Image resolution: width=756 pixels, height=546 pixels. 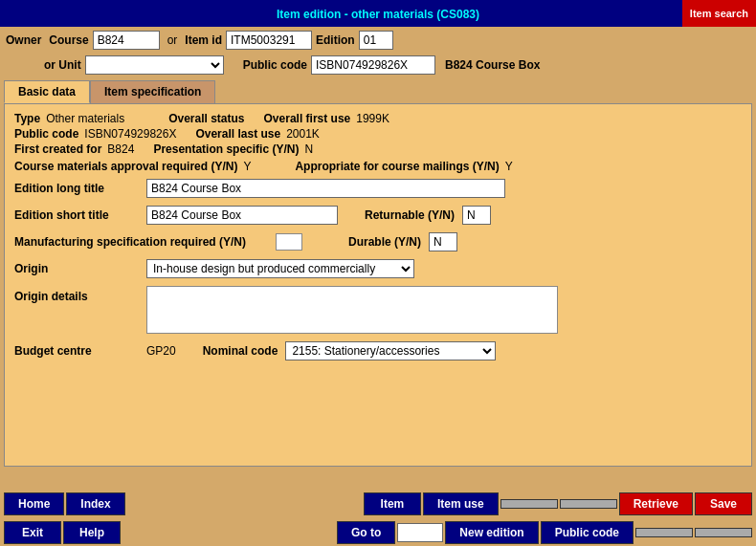 What do you see at coordinates (325, 188) in the screenshot?
I see `edition-long-title-input` at bounding box center [325, 188].